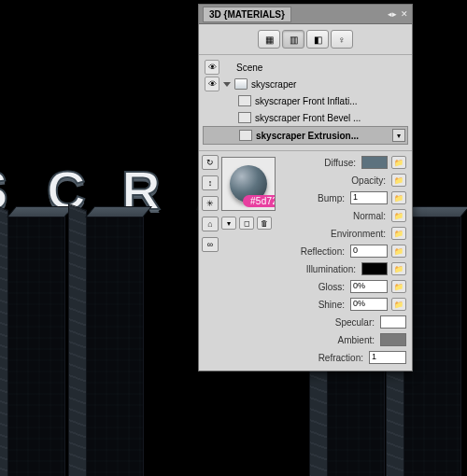  Describe the element at coordinates (152, 186) in the screenshot. I see `letter-r: R` at that location.